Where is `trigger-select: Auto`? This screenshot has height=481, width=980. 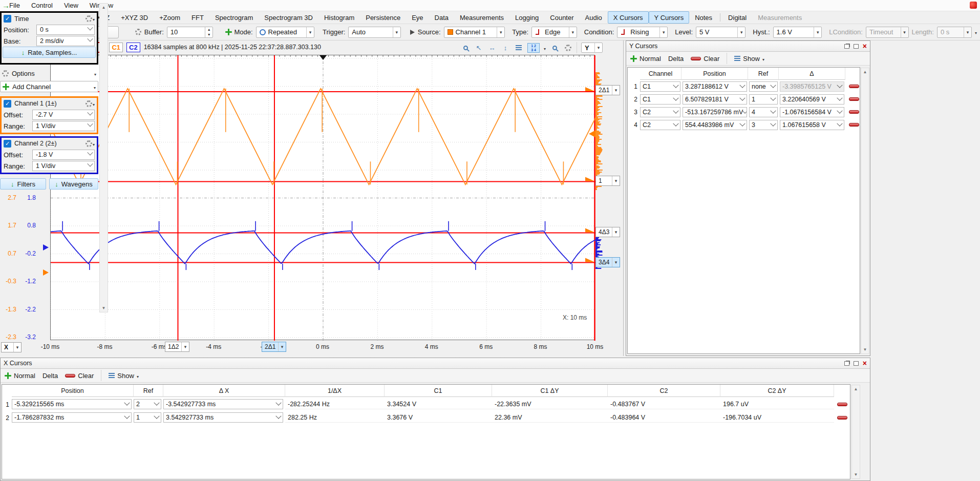 trigger-select: Auto is located at coordinates (374, 32).